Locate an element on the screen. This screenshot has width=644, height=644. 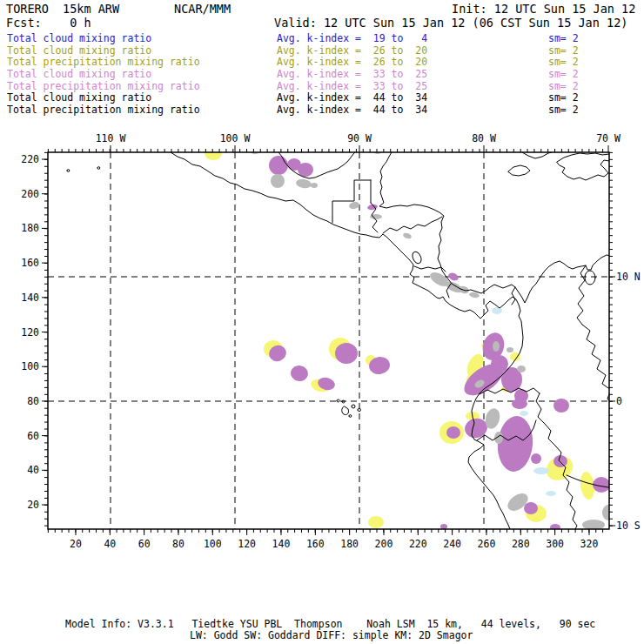
y-axis-label: 160 is located at coordinates (30, 263).